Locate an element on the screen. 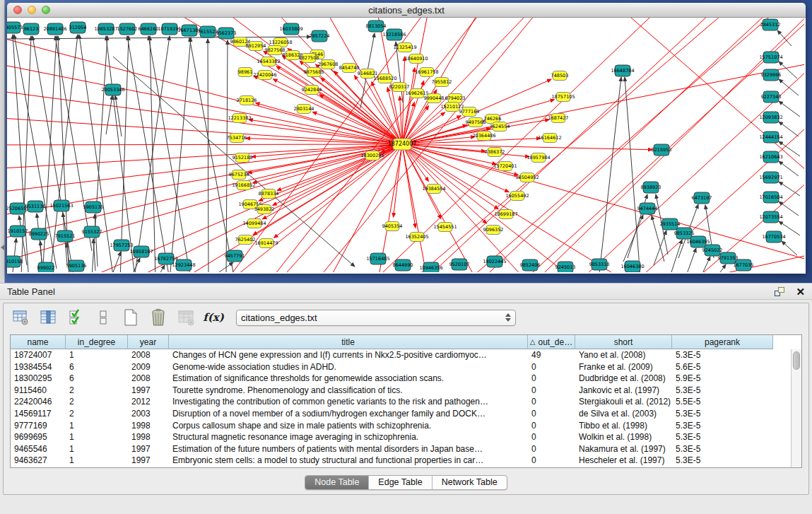 This screenshot has height=514, width=812. scrollbar-thumb is located at coordinates (796, 361).